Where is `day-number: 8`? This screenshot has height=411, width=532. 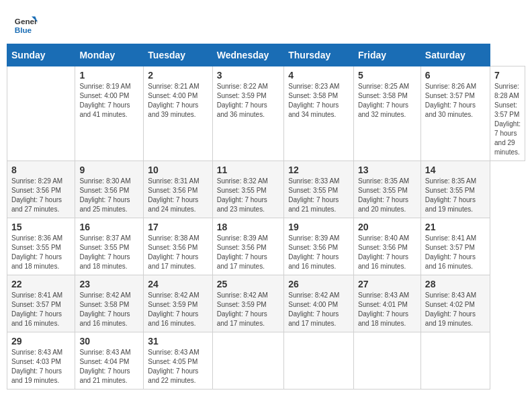 day-number: 8 is located at coordinates (41, 170).